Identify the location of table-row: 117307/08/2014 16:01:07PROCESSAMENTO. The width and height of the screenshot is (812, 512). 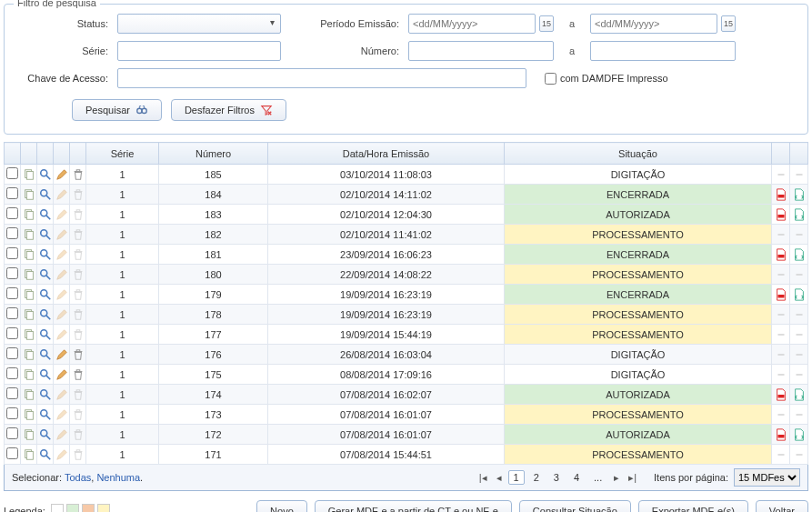
(406, 415).